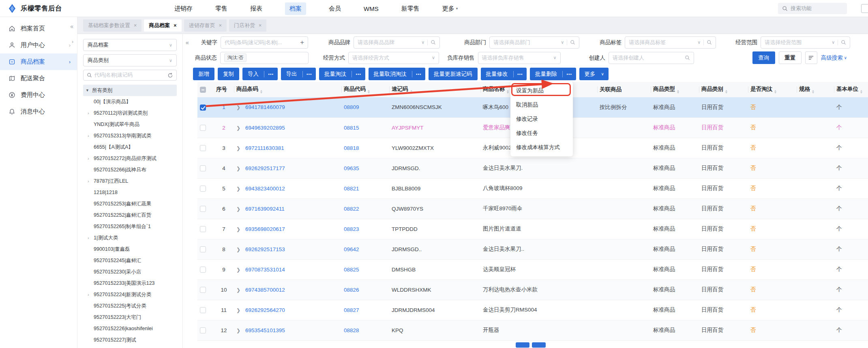  What do you see at coordinates (130, 295) in the screenshot?
I see `tree-item: ›95270152224|新测试分类` at bounding box center [130, 295].